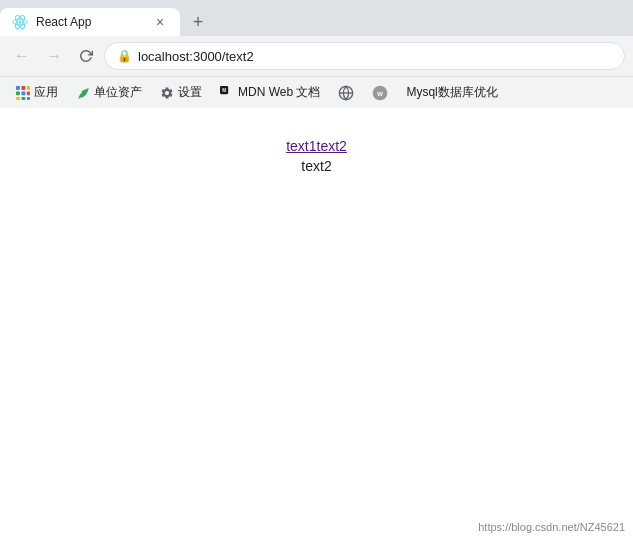  What do you see at coordinates (552, 527) in the screenshot?
I see `watermark: https://blog.csdn.net/NZ45621` at bounding box center [552, 527].